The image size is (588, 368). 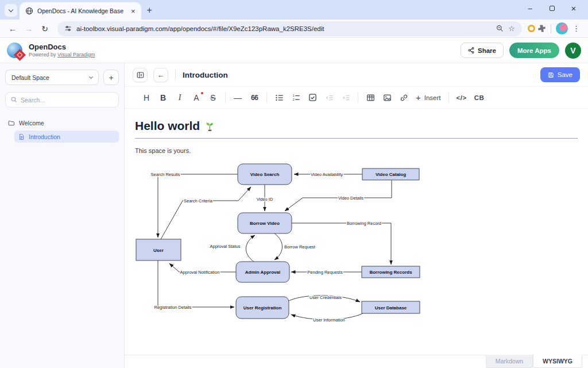 What do you see at coordinates (149, 10) in the screenshot?
I see `new-tab-button: +` at bounding box center [149, 10].